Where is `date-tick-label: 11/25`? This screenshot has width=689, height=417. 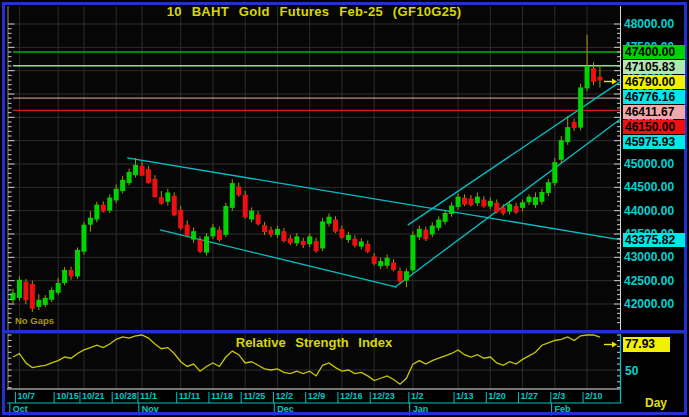
date-tick-label: 11/25 is located at coordinates (254, 396).